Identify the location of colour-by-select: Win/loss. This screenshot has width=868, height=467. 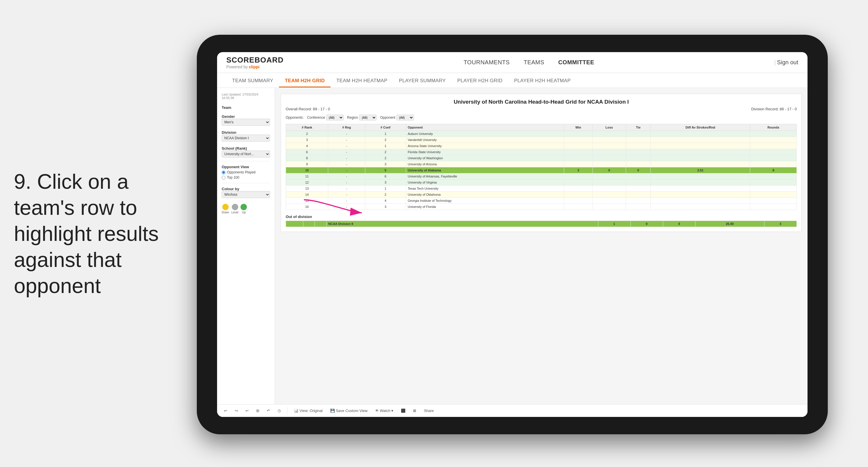
(246, 195).